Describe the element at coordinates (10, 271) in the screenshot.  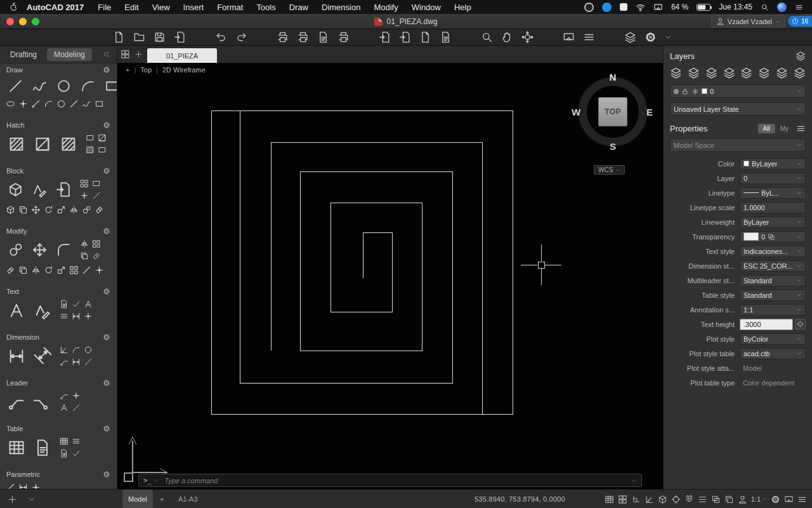
I see `erase-small-tool` at that location.